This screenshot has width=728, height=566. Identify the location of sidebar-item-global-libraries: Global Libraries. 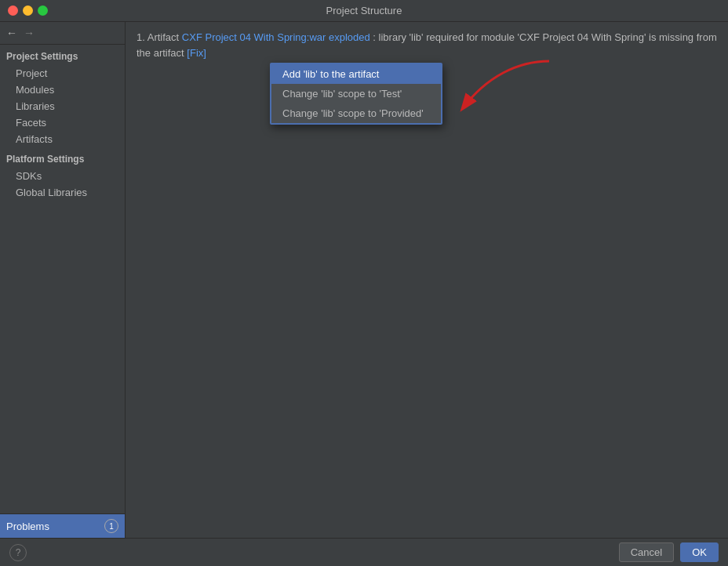
(63, 193).